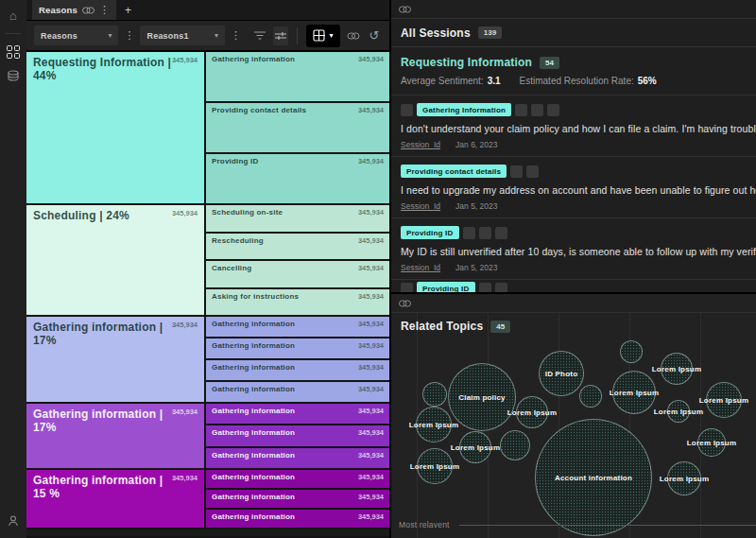  Describe the element at coordinates (298, 179) in the screenshot. I see `treemap-sub-cell: Providing ID345,934` at that location.